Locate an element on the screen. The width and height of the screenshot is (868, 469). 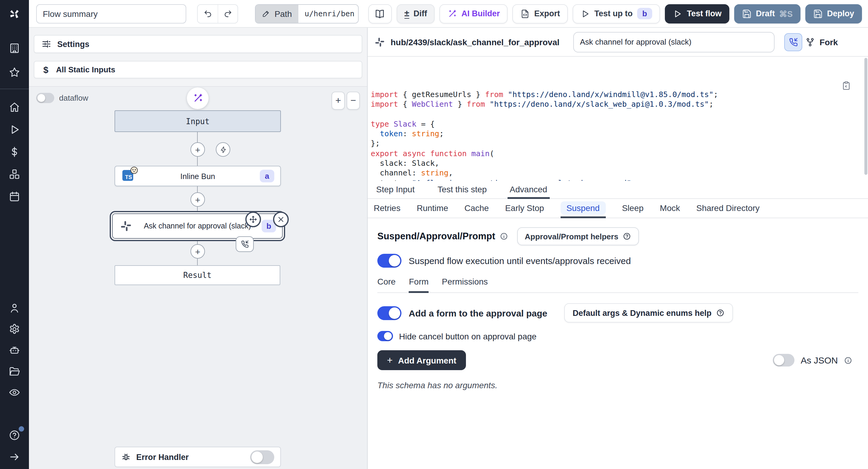
schedules-calendar-icon is located at coordinates (14, 197).